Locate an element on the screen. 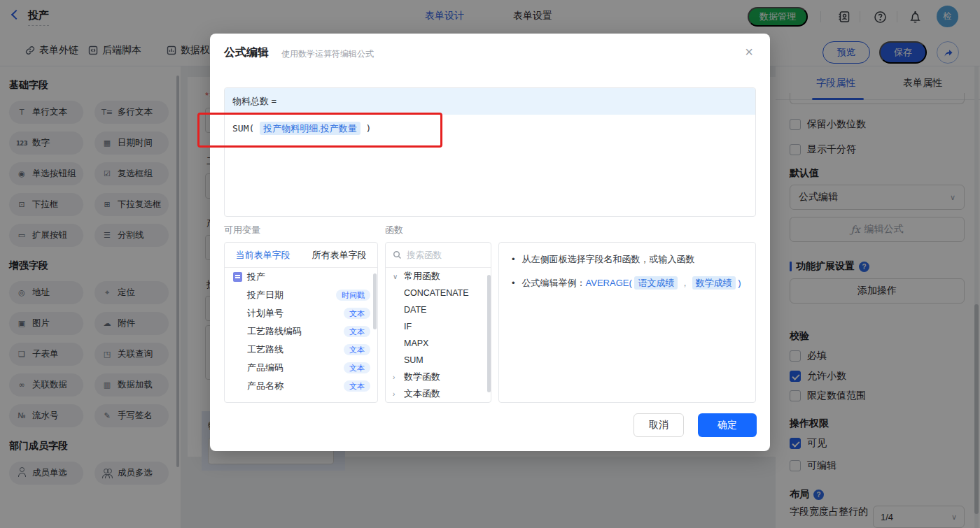  function-item-IF: IF is located at coordinates (438, 327).